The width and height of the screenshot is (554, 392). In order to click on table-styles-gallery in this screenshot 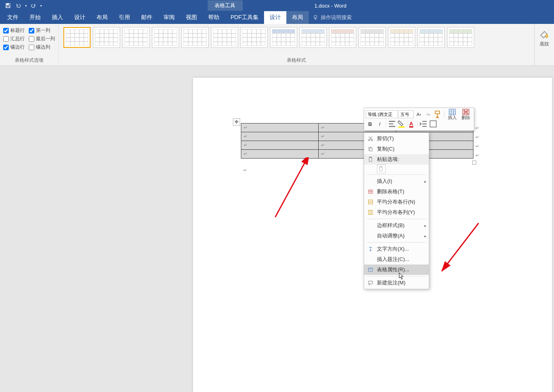, I will do `click(296, 41)`.